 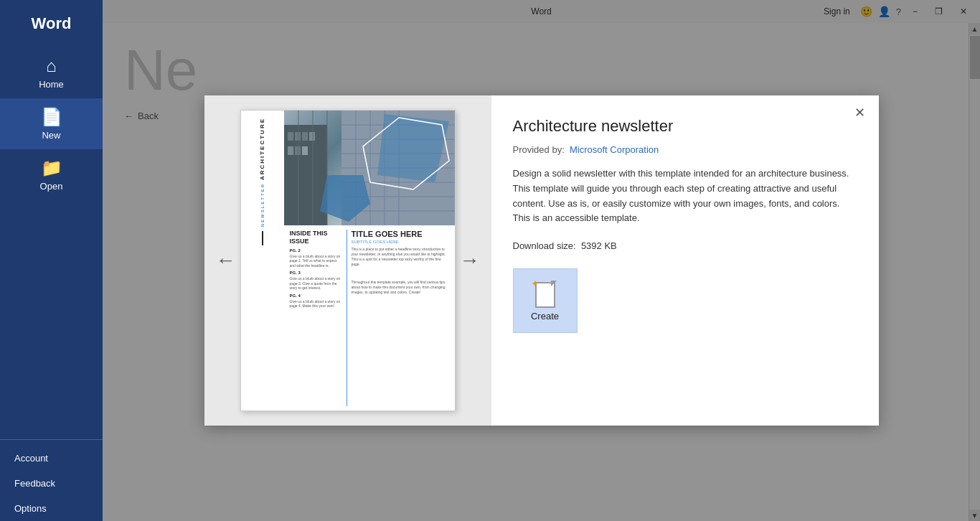 What do you see at coordinates (685, 126) in the screenshot?
I see `template-title-heading: Architecture newsletter` at bounding box center [685, 126].